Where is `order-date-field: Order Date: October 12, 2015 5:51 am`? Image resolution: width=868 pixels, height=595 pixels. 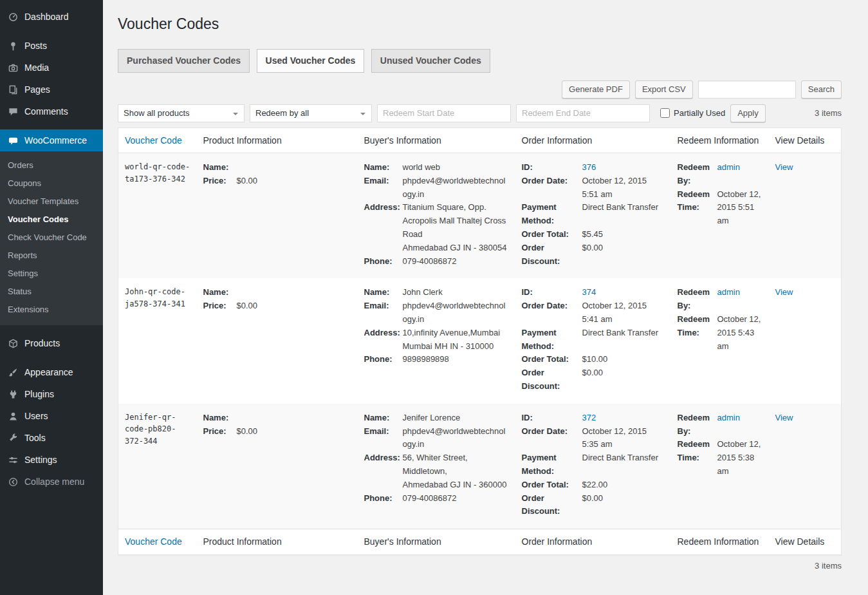 order-date-field: Order Date: October 12, 2015 5:51 am is located at coordinates (593, 188).